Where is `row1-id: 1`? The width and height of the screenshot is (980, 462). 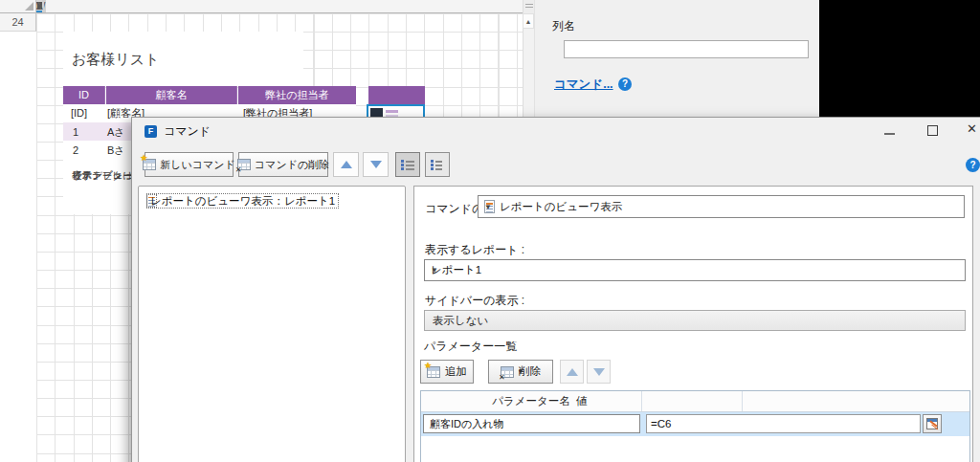
row1-id: 1 is located at coordinates (76, 132).